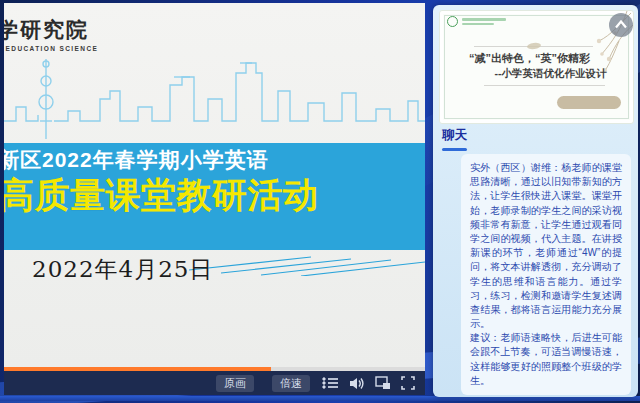 The width and height of the screenshot is (640, 403). What do you see at coordinates (550, 74) in the screenshot?
I see `thumbnail-title-line2: --小学英语优化作业设计` at bounding box center [550, 74].